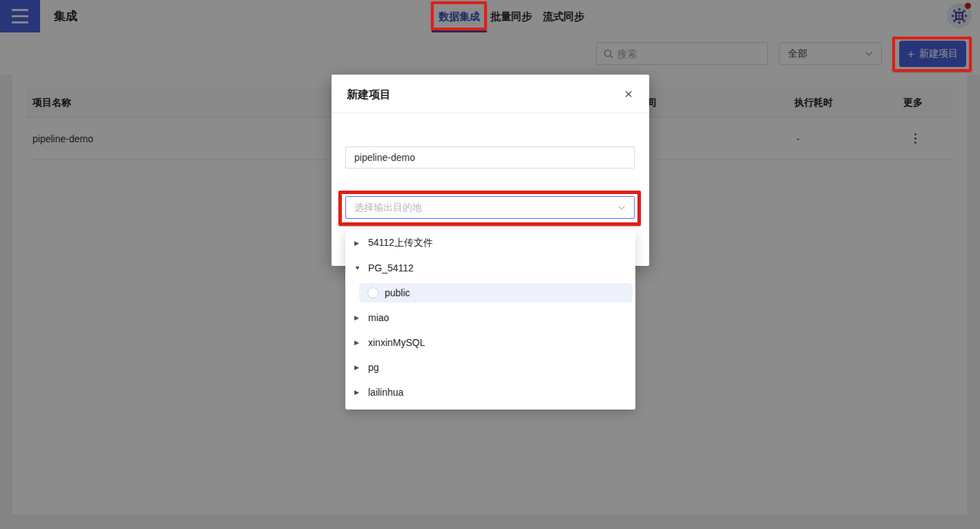  Describe the element at coordinates (496, 293) in the screenshot. I see `tree-item-public: public` at that location.